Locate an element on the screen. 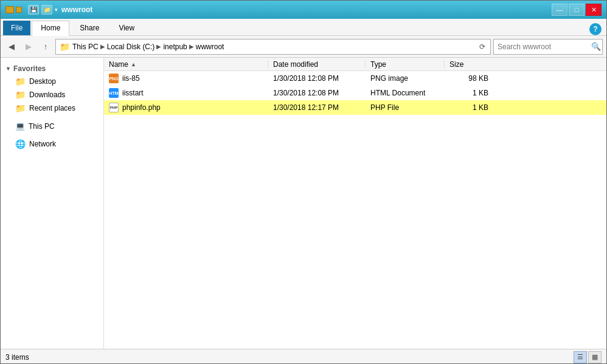  sidebar-item-downloads: 📁 Downloads is located at coordinates (52, 95).